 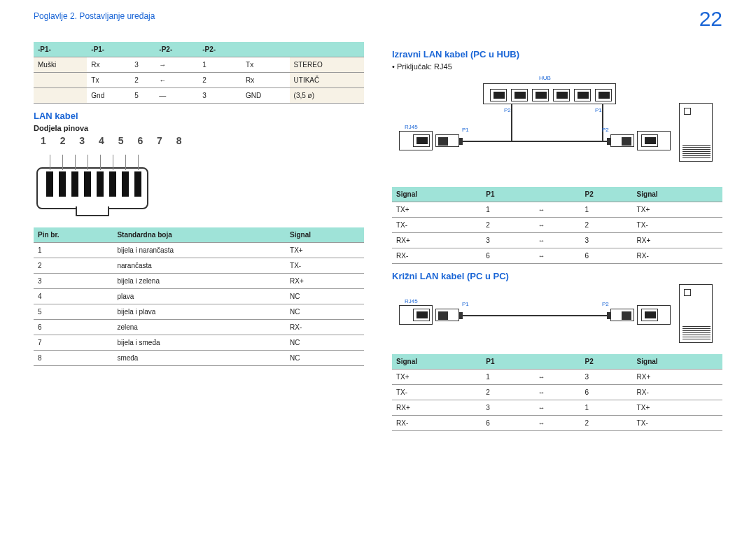 I want to click on pinout-table: Pin br. Standardna boja Signal 1bijela i…, so click(x=199, y=297).